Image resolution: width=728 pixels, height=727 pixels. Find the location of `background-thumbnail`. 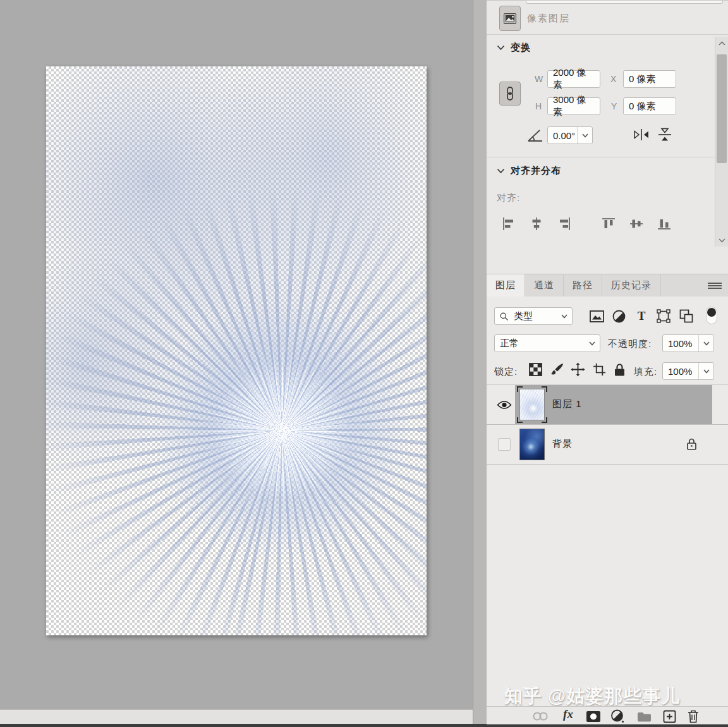

background-thumbnail is located at coordinates (532, 444).